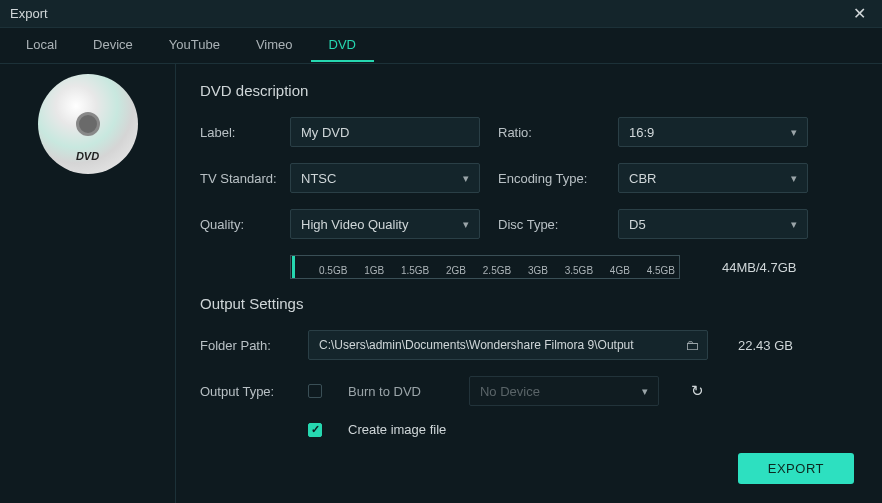 The image size is (882, 503). Describe the element at coordinates (558, 178) in the screenshot. I see `enc-label: Encoding Type:` at that location.